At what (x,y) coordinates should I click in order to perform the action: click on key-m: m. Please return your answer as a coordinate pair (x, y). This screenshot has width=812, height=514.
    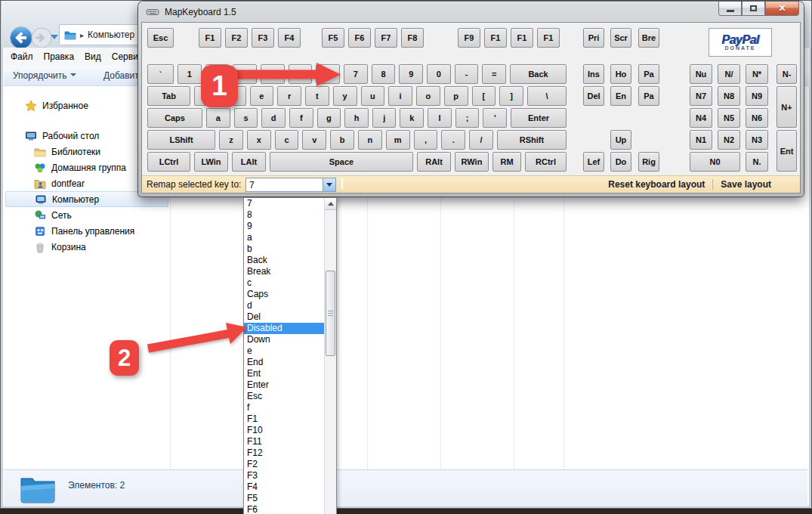
    Looking at the image, I should click on (398, 140).